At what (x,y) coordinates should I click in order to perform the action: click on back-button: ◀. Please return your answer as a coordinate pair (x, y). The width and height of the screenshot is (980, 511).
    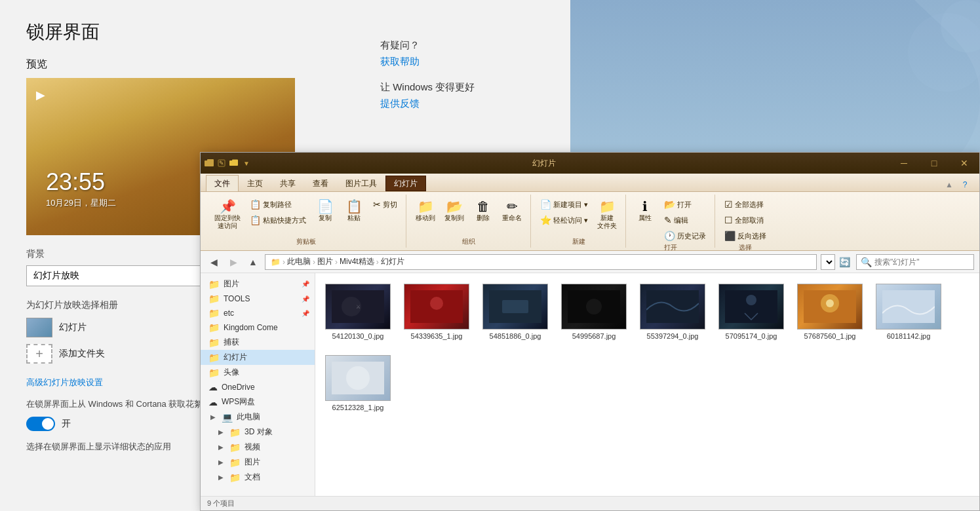
    Looking at the image, I should click on (214, 262).